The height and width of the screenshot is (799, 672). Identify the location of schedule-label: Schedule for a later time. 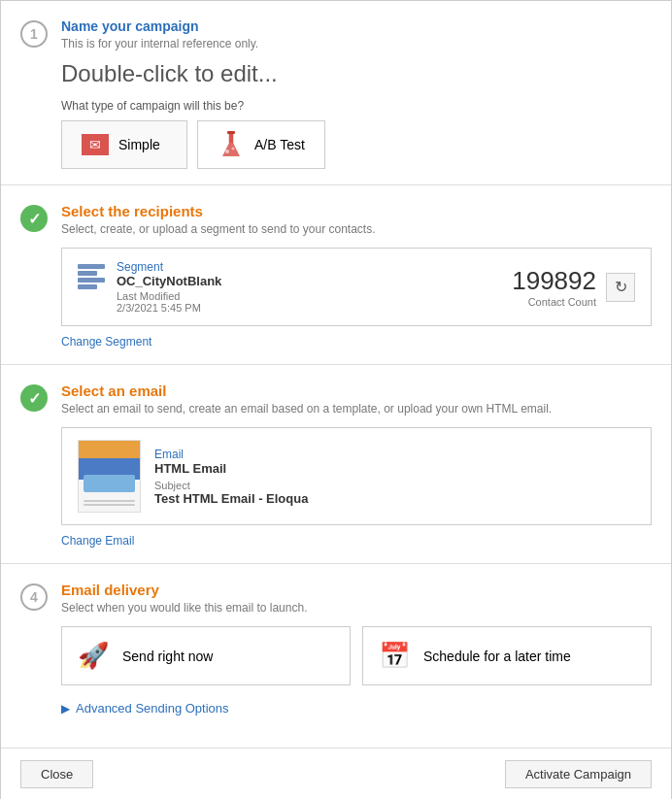
(497, 656).